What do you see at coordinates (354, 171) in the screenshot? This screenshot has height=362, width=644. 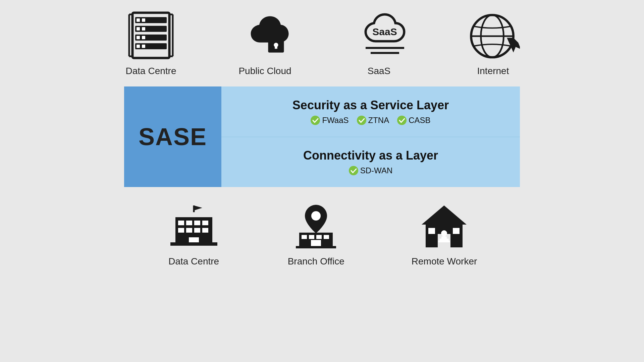 I see `sdwan-check-icon` at bounding box center [354, 171].